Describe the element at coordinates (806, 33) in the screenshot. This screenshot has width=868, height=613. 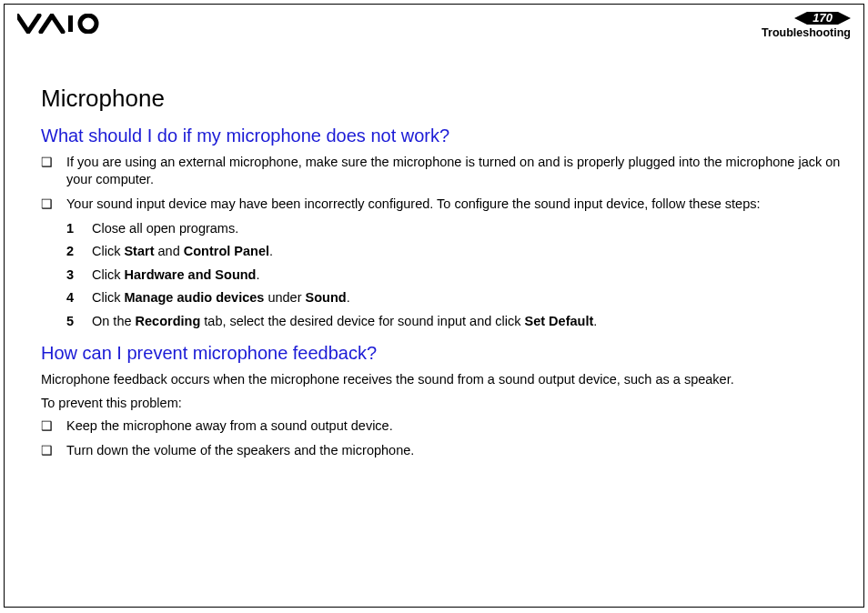
I see `section-name: Troubleshooting` at that location.